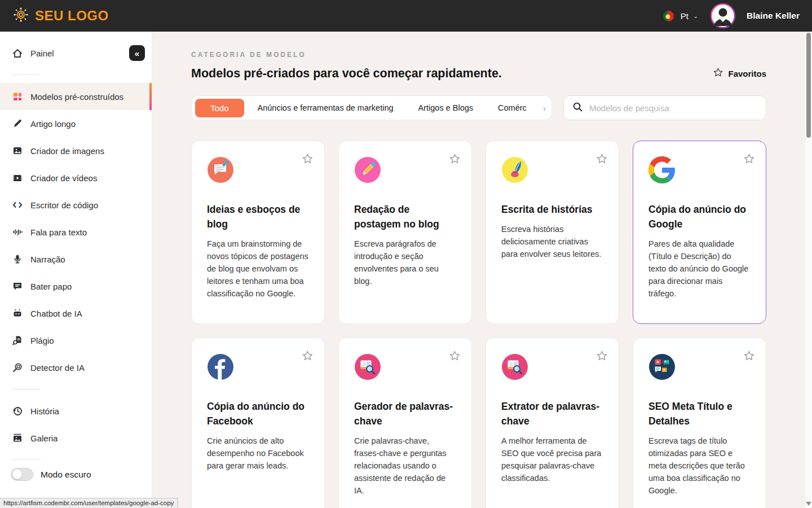  What do you see at coordinates (76, 97) in the screenshot?
I see `sidebar-item-modelos: Modelos pré-construídos` at bounding box center [76, 97].